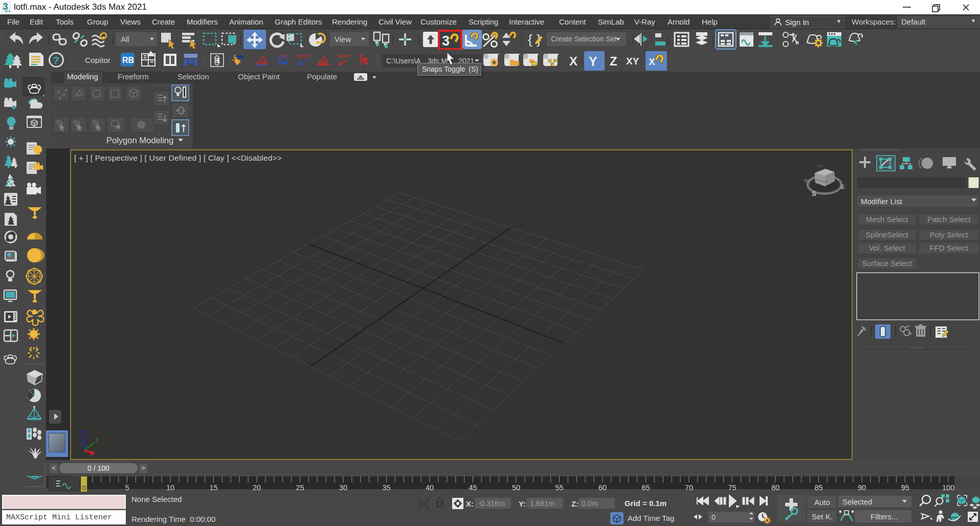  Describe the element at coordinates (887, 263) in the screenshot. I see `svg-text: Surface Select` at that location.